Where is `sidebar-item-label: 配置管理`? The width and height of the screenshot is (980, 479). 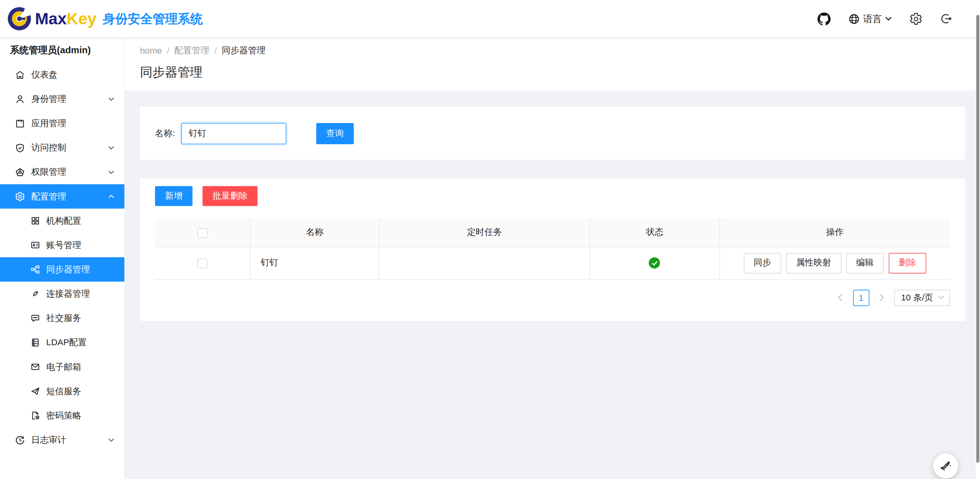
sidebar-item-label: 配置管理 is located at coordinates (49, 197).